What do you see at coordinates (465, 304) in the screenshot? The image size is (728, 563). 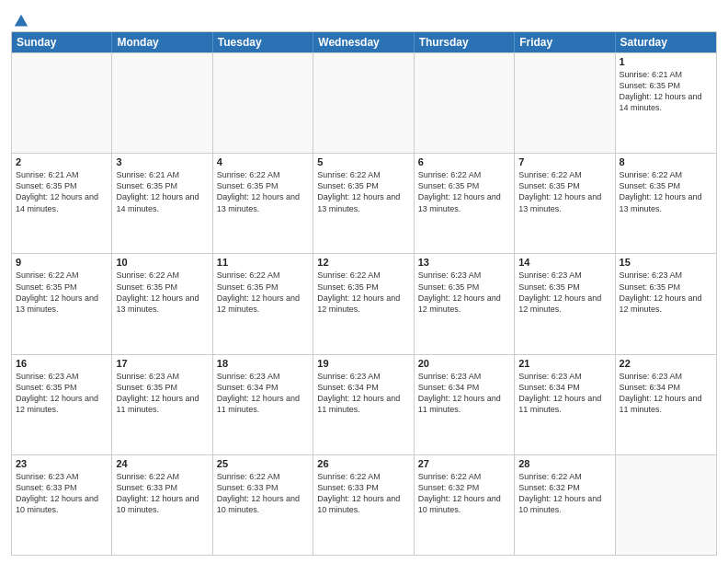 I see `cal-cell-2-4: 13Sunrise: 6:23 AM Sunset: 6:35 PM Dayli…` at bounding box center [465, 304].